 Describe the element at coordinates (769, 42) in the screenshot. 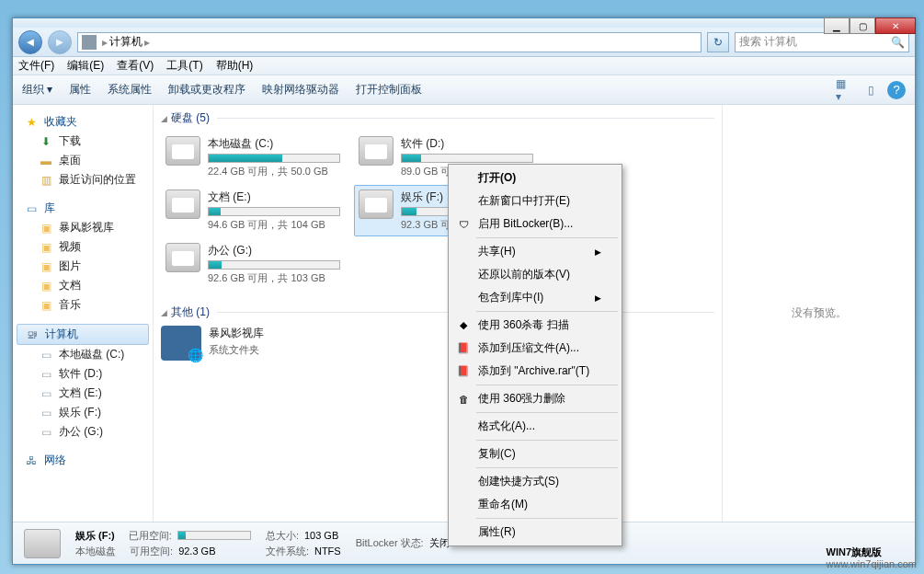

I see `search-placeholder: 搜索 计算机` at that location.